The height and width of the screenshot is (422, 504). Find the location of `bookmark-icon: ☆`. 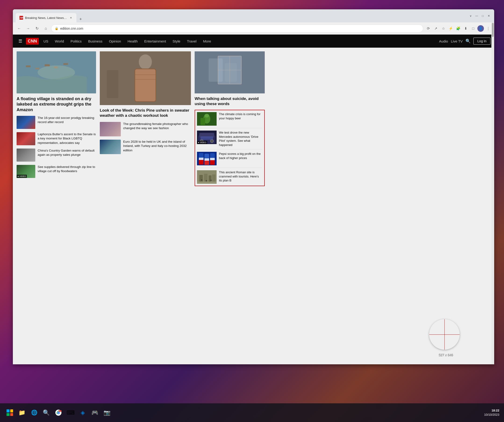

bookmark-icon: ☆ is located at coordinates (443, 28).